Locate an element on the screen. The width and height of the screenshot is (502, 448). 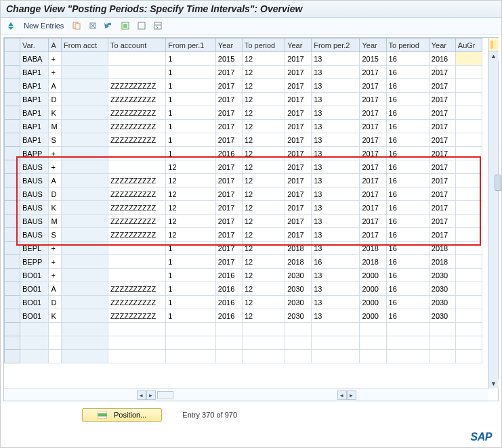
row-select-header is located at coordinates (12, 45).